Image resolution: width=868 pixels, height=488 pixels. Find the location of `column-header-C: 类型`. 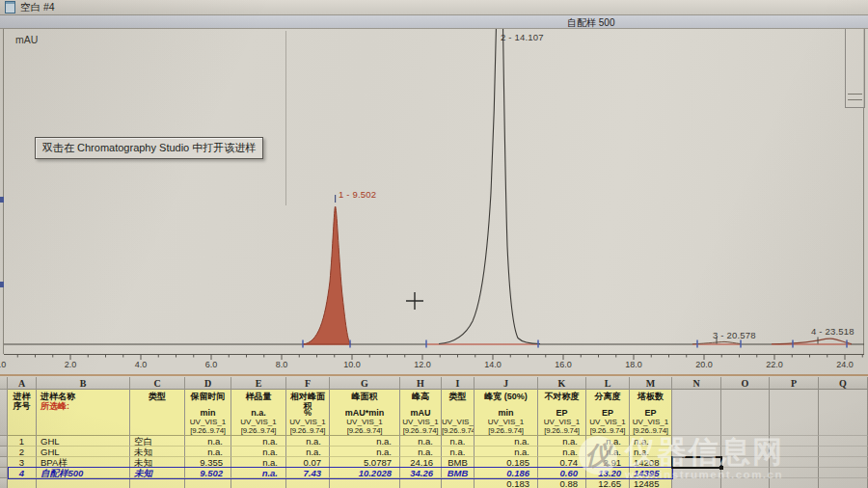

column-header-C: 类型 is located at coordinates (158, 413).